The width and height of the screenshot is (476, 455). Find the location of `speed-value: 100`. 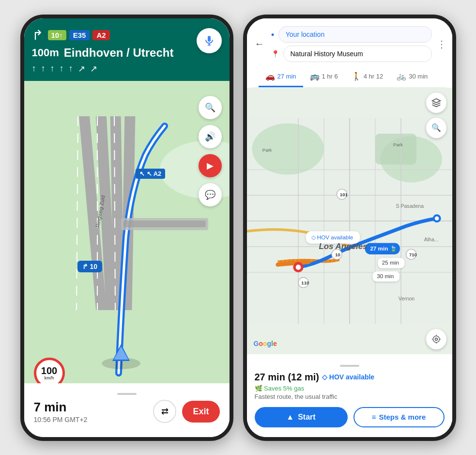

speed-value: 100 is located at coordinates (49, 371).